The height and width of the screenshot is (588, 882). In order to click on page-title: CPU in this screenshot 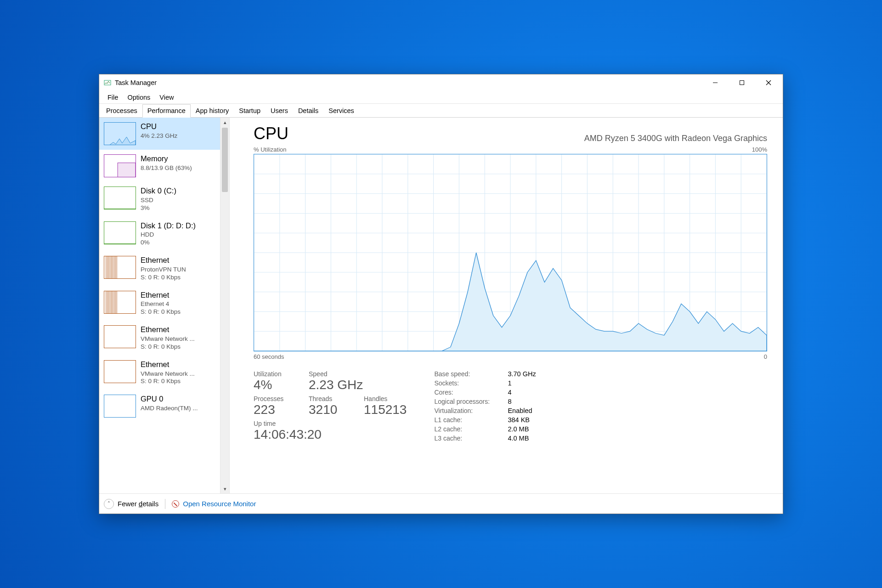, I will do `click(271, 134)`.